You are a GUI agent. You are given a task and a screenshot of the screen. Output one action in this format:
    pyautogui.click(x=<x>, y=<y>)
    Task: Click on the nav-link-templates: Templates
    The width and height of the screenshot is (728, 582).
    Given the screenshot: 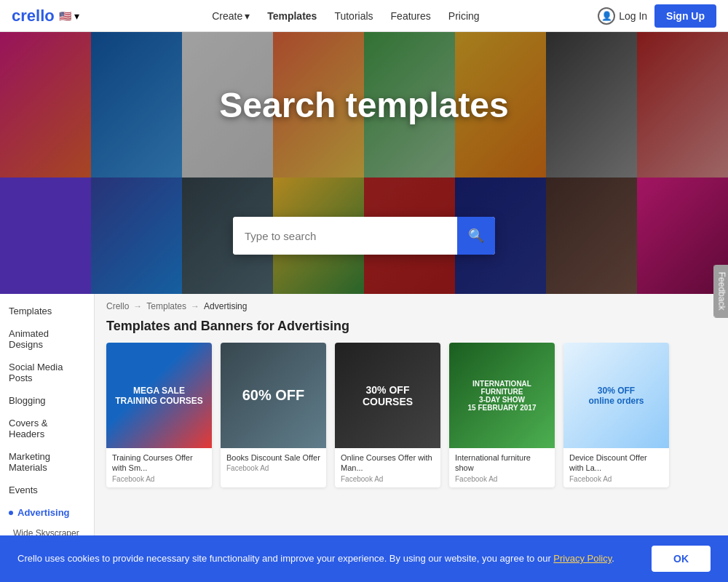 What is the action you would take?
    pyautogui.click(x=292, y=16)
    